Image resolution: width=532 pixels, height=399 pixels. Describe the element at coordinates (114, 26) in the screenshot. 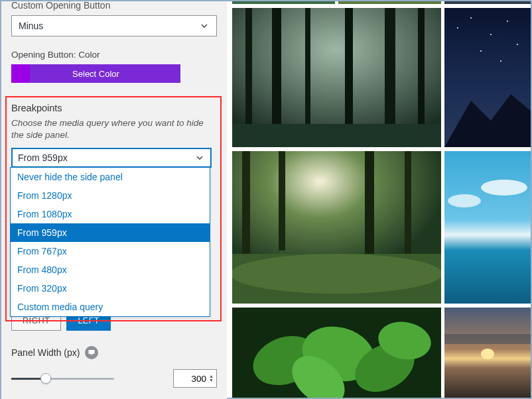

I see `custom-opening-select: Minus` at that location.